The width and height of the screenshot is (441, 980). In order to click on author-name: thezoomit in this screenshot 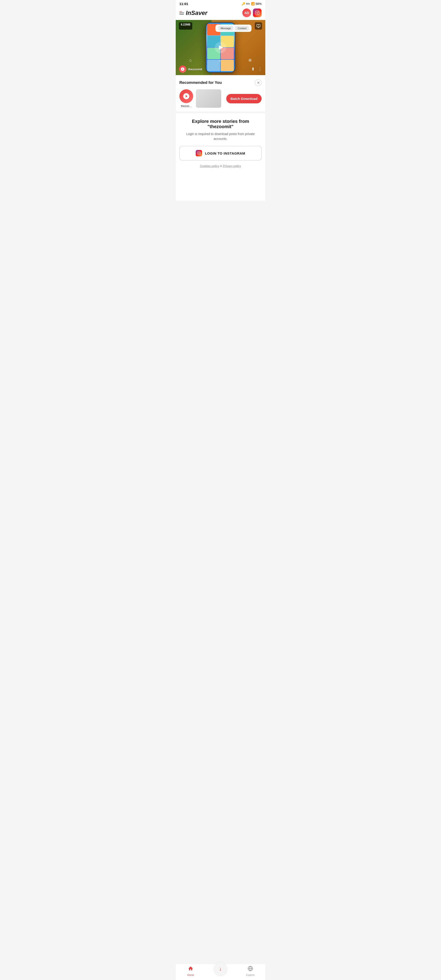, I will do `click(195, 69)`.